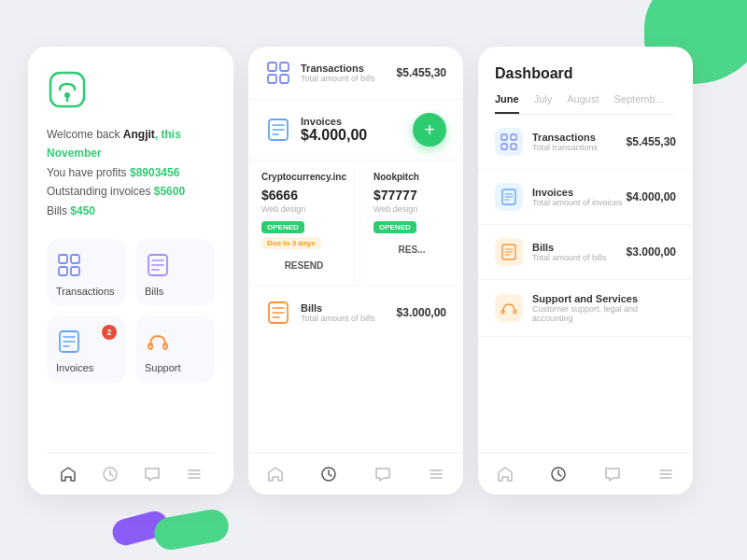 Image resolution: width=747 pixels, height=560 pixels. Describe the element at coordinates (412, 228) in the screenshot. I see `inv-tags-1: OPENED` at that location.